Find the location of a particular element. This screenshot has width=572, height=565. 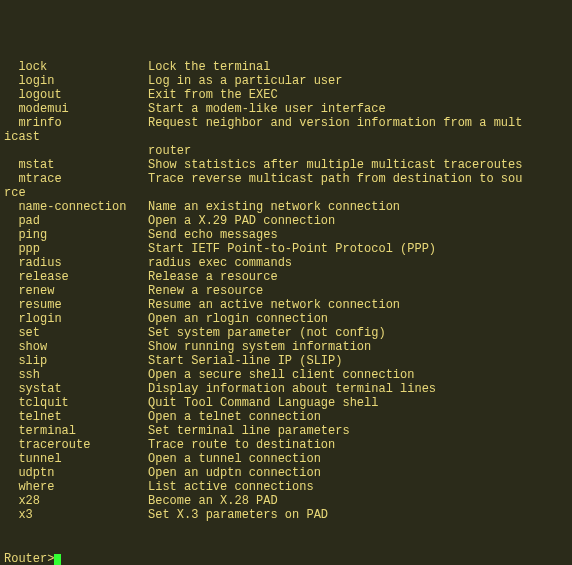

command-name: x3 is located at coordinates (83, 515).